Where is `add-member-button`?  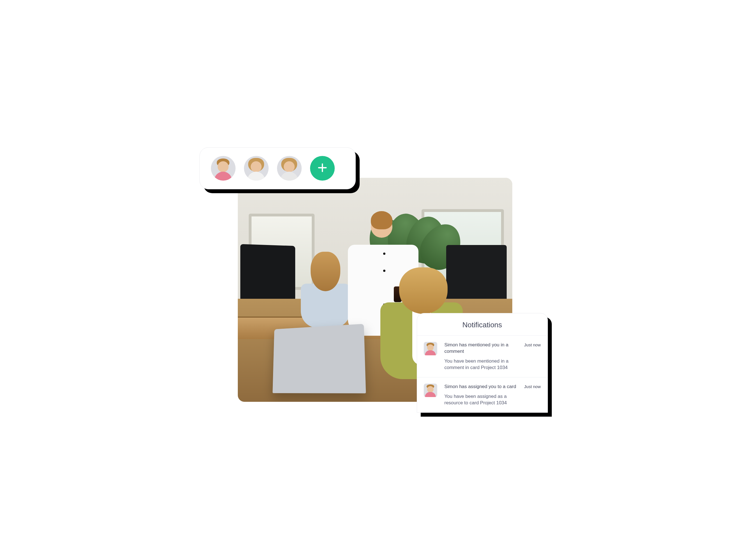
add-member-button is located at coordinates (322, 168).